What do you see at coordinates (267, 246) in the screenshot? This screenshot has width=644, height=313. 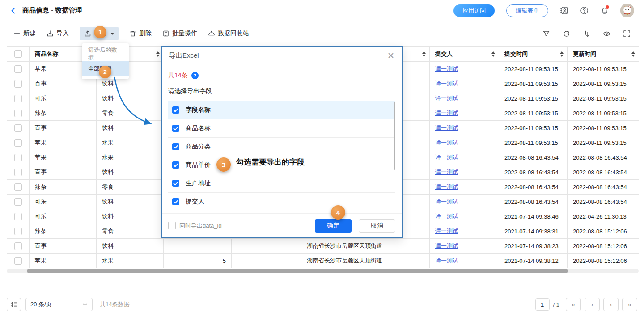 I see `cell-extra` at bounding box center [267, 246].